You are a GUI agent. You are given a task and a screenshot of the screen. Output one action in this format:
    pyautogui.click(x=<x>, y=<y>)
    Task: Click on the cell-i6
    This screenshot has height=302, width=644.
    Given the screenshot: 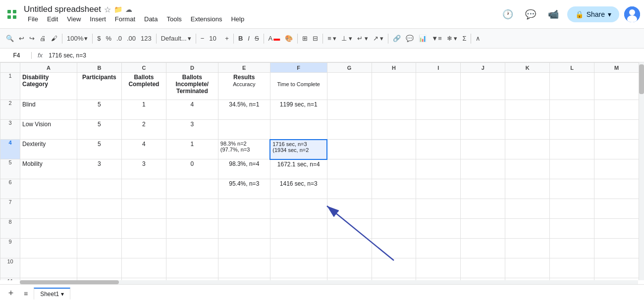 What is the action you would take?
    pyautogui.click(x=438, y=189)
    